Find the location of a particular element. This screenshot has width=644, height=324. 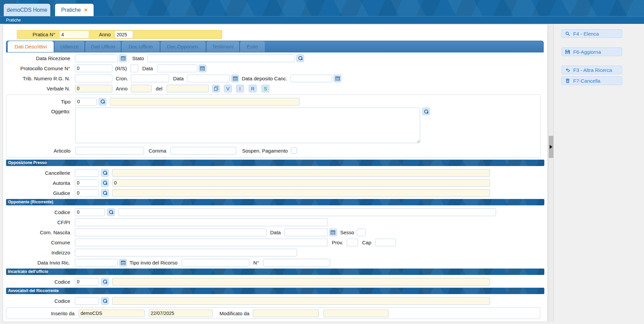

comma-label: Comma is located at coordinates (158, 151).